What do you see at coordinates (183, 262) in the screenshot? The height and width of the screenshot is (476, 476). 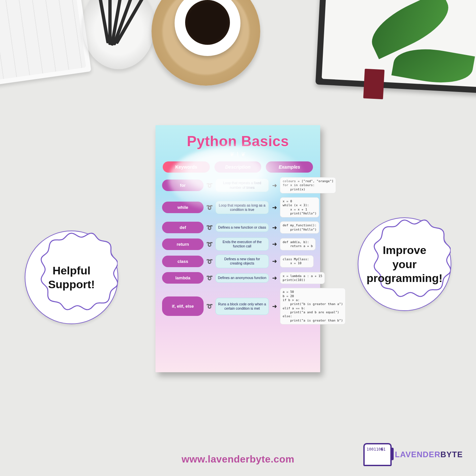 I see `keyword-pill: class` at bounding box center [183, 262].